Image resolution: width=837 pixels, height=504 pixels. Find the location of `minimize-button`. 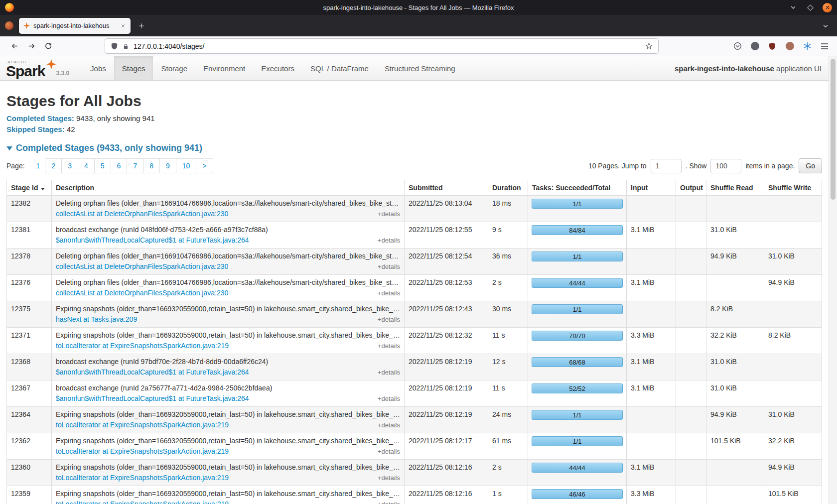

minimize-button is located at coordinates (793, 7).